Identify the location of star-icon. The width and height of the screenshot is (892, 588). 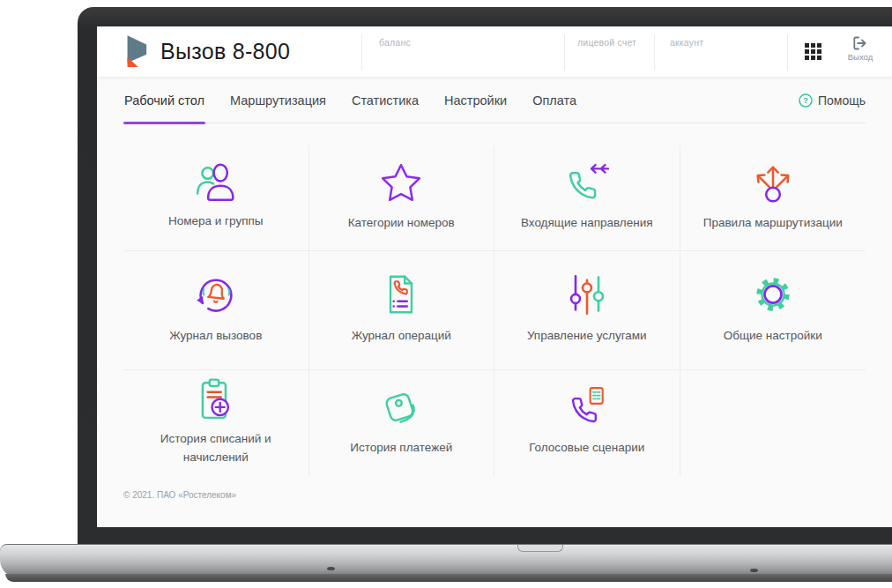
(401, 182).